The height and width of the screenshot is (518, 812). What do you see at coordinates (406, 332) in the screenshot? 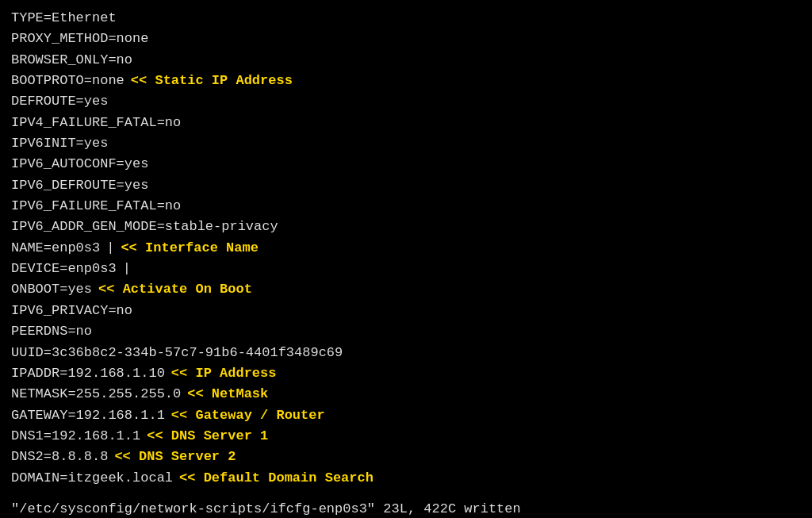
I see `terminal-line: PEERDNS=no` at bounding box center [406, 332].